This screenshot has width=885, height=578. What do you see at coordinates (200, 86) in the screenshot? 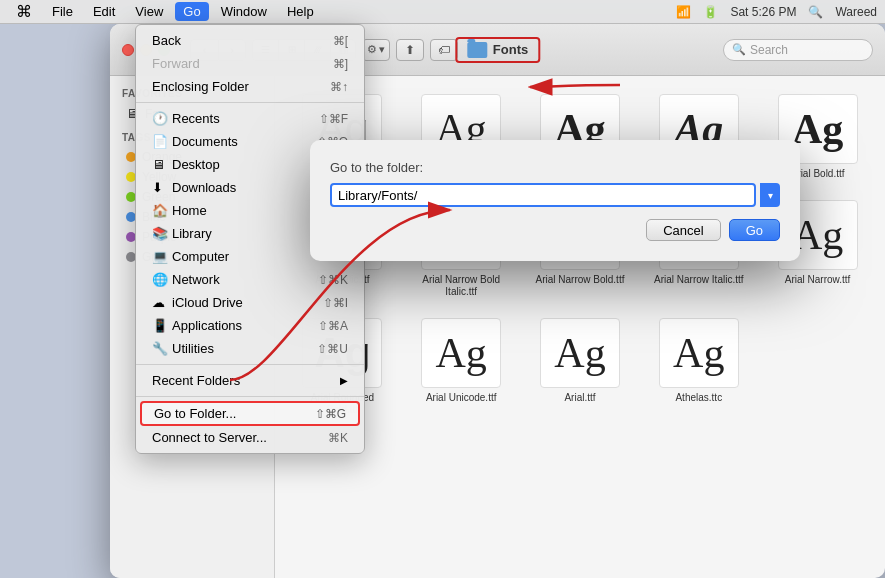
I see `enclosing-label: Enclosing Folder` at bounding box center [200, 86].